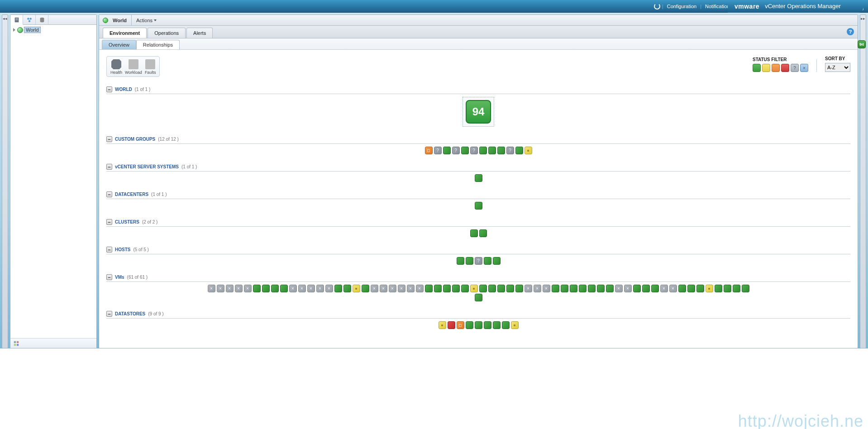 This screenshot has height=429, width=868. I want to click on refresh-icon, so click(657, 6).